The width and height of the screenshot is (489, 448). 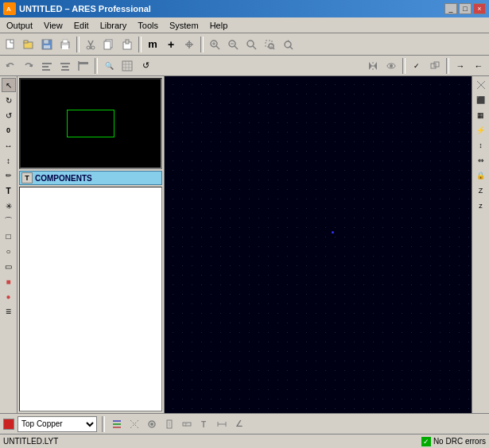 I want to click on menu-view: View, so click(x=53, y=25).